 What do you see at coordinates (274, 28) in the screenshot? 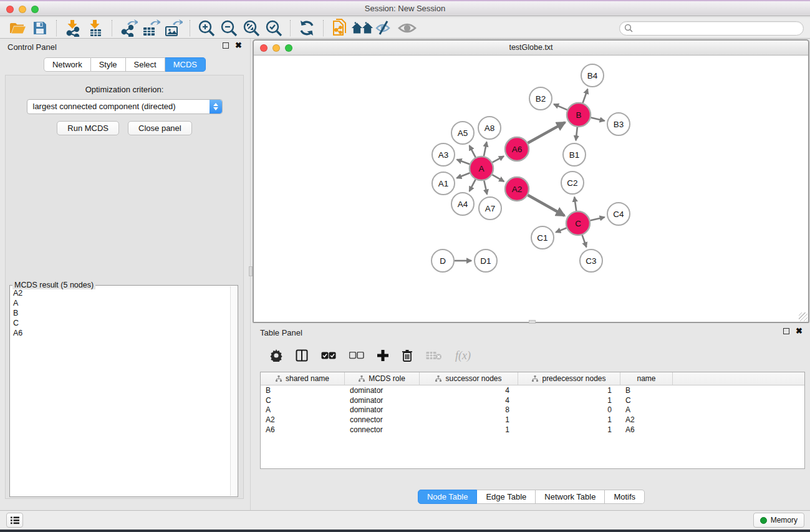
I see `zoom-selected-button` at bounding box center [274, 28].